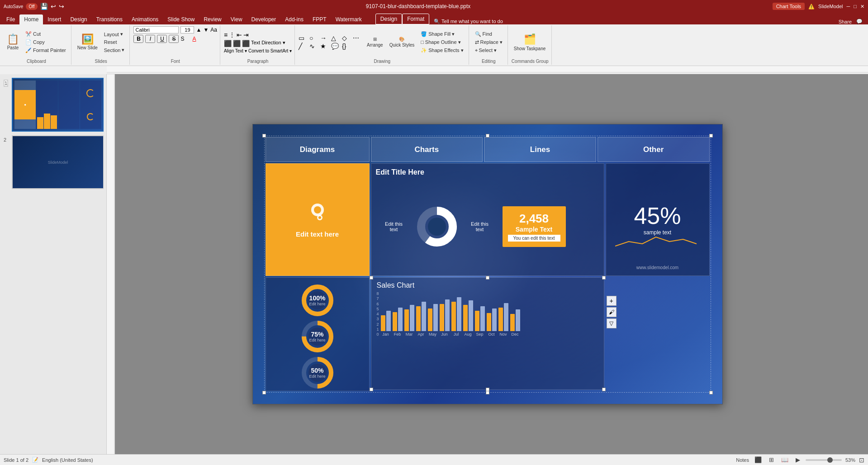 This screenshot has height=465, width=868. Describe the element at coordinates (58, 162) in the screenshot. I see `slide-thumb-2: SlideModel` at that location.